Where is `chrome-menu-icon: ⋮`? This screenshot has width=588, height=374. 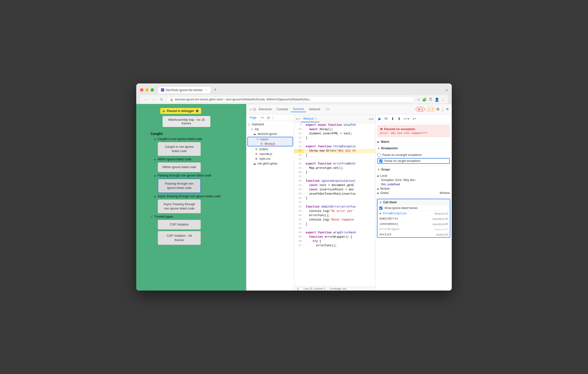 chrome-menu-icon: ⋮ is located at coordinates (443, 100).